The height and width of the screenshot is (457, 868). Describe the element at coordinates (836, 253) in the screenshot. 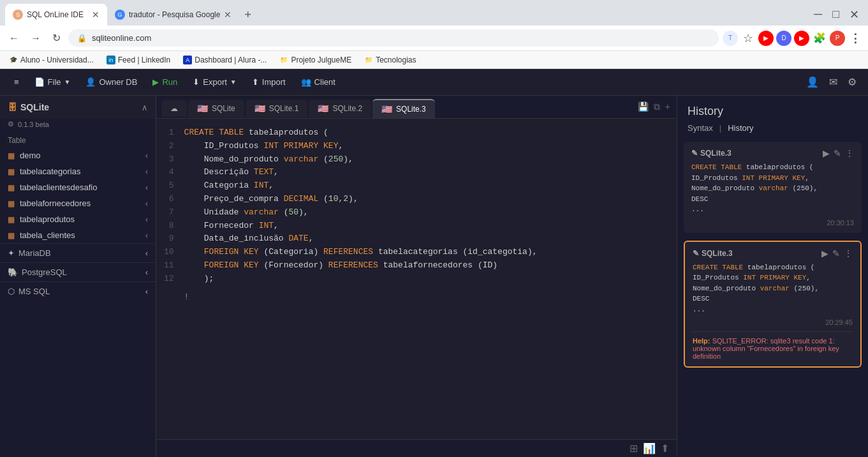

I see `edit-entry-2-button: ✎` at that location.